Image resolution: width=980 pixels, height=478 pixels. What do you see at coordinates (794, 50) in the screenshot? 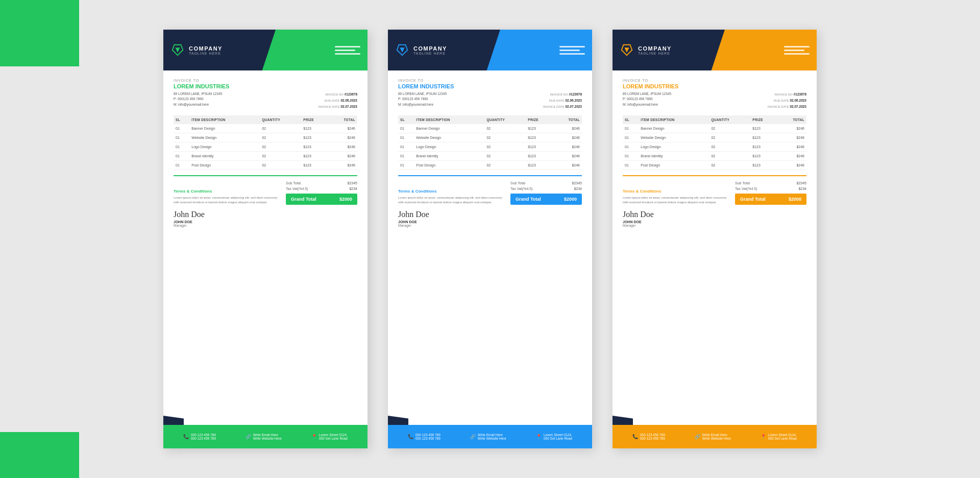
I see `header-line-o2` at bounding box center [794, 50].